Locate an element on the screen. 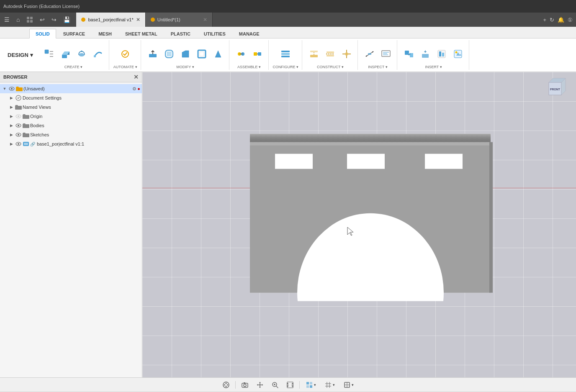 This screenshot has width=576, height=392. pan-btn is located at coordinates (260, 385).